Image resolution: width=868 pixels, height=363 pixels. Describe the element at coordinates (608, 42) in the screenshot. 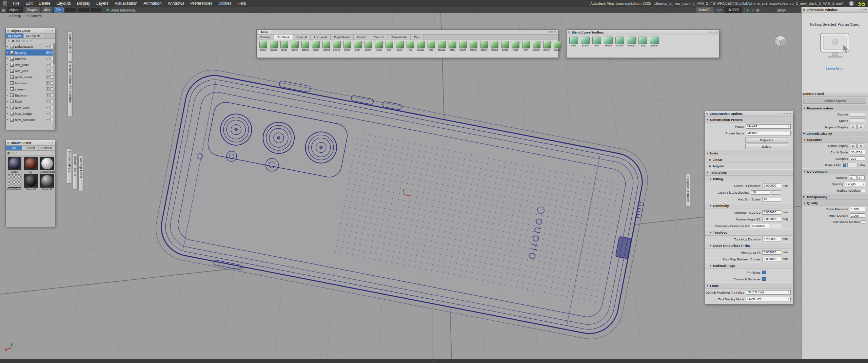

I see `blend-tool-button: detach` at that location.